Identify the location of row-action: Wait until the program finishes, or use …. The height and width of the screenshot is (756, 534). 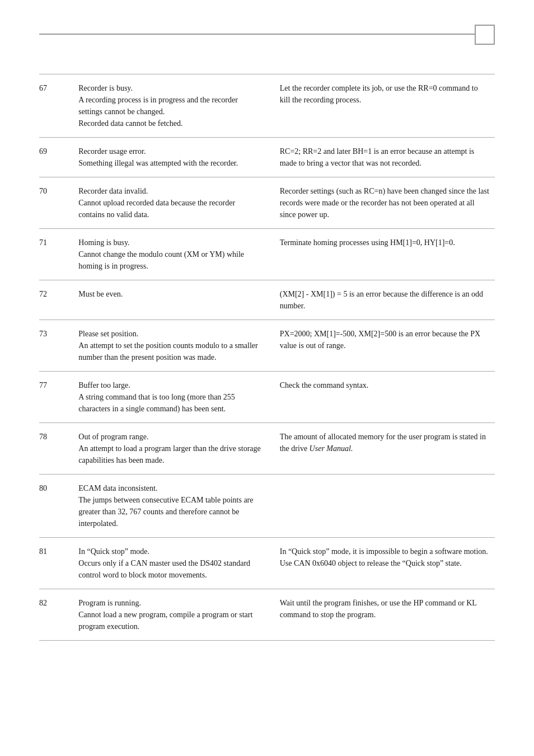
(385, 615).